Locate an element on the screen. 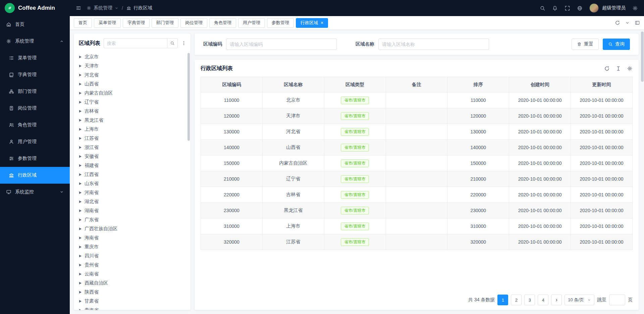 This screenshot has width=644, height=314. tree-item: 重庆市 is located at coordinates (132, 247).